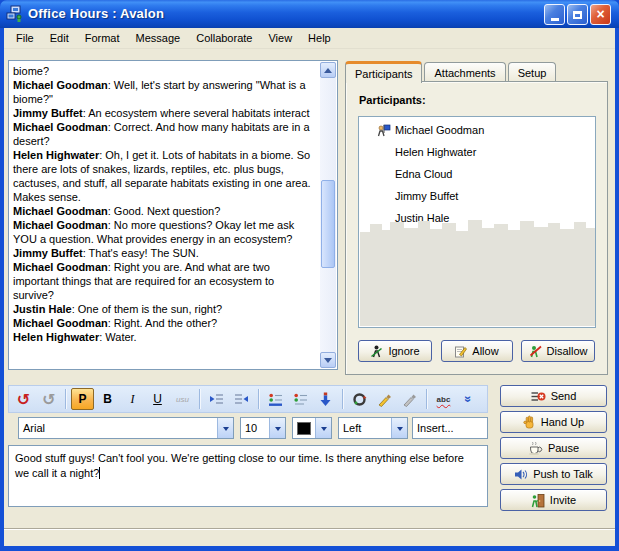  Describe the element at coordinates (384, 72) in the screenshot. I see `tab-participants: Participants` at that location.